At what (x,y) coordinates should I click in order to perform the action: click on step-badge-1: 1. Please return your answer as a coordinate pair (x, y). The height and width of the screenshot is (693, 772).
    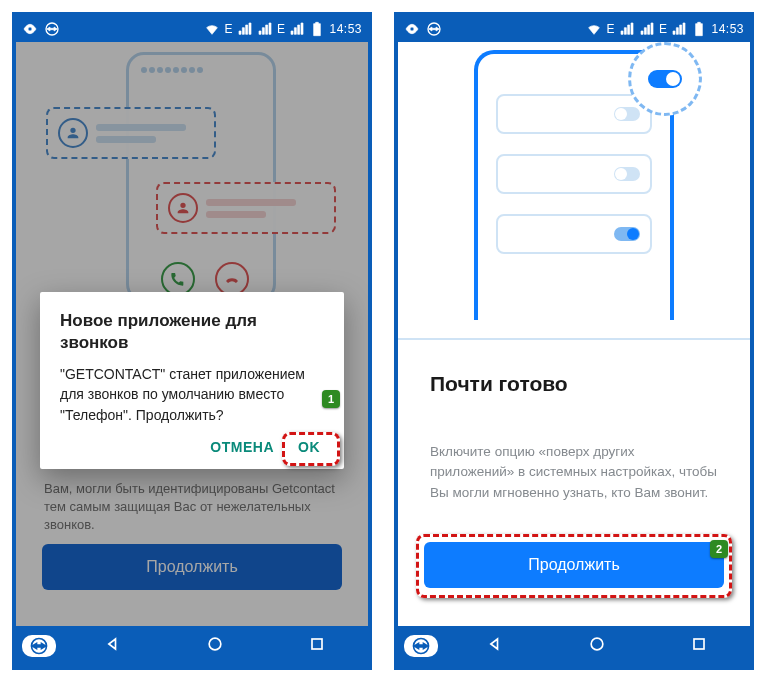
    Looking at the image, I should click on (331, 399).